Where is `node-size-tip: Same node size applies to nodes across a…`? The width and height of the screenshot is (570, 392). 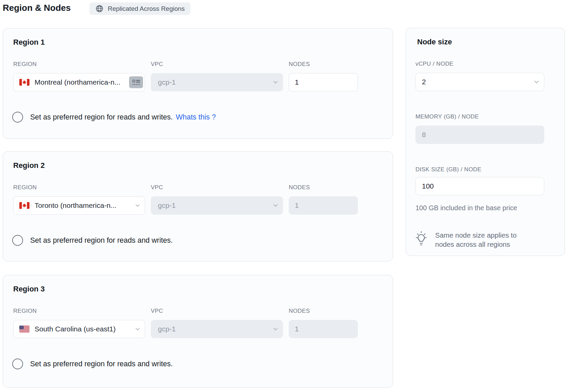
node-size-tip: Same node size applies to nodes across a… is located at coordinates (465, 240).